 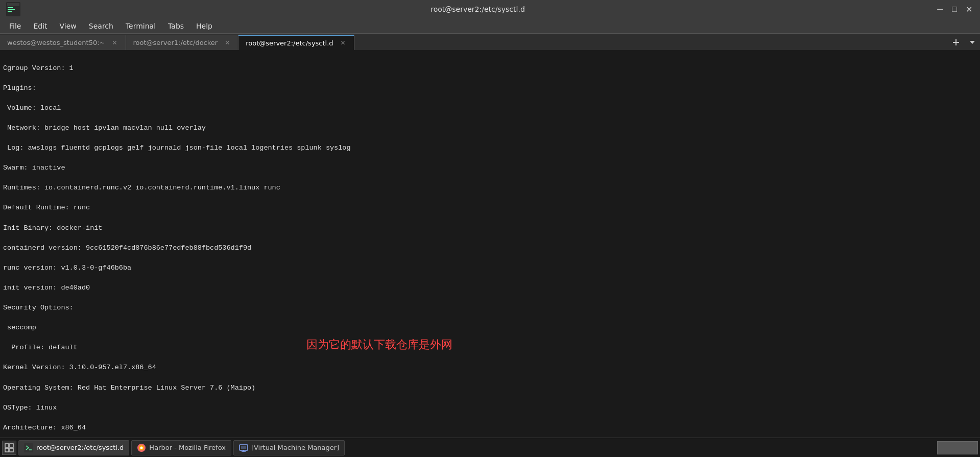 What do you see at coordinates (490, 228) in the screenshot?
I see `terminal-line: Init Binary: docker-init` at bounding box center [490, 228].